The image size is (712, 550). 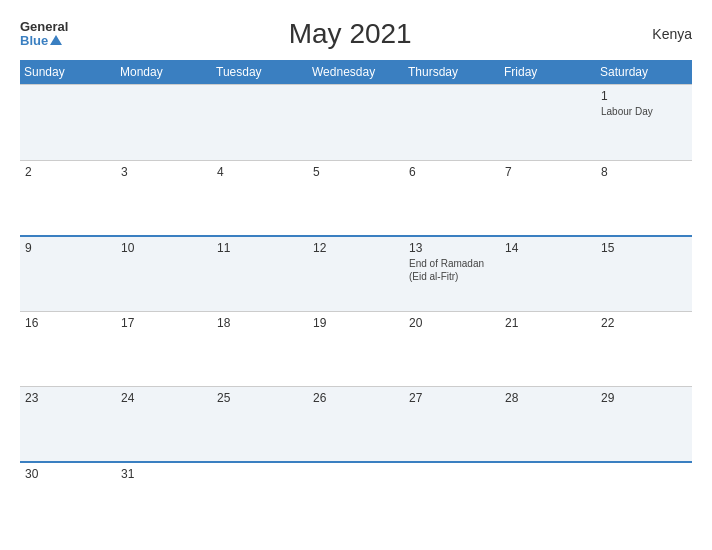 What do you see at coordinates (356, 323) in the screenshot?
I see `day-number: 19` at bounding box center [356, 323].